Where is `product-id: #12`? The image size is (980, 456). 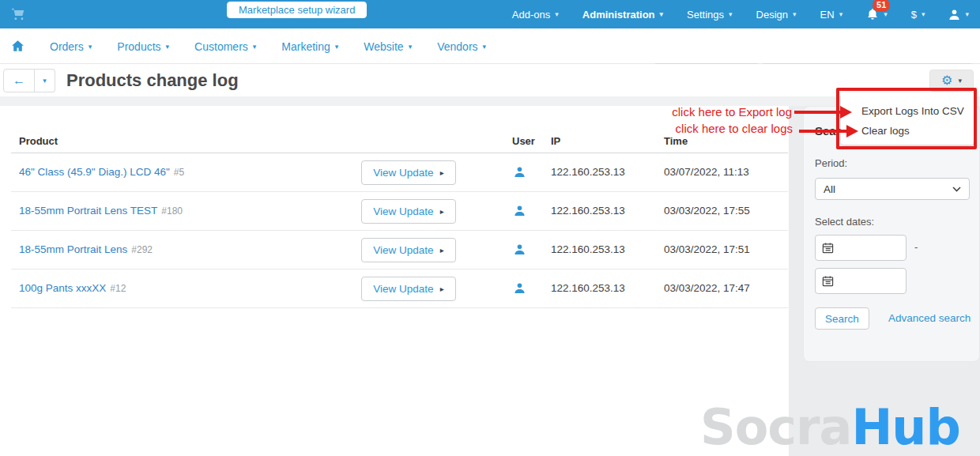 product-id: #12 is located at coordinates (118, 288).